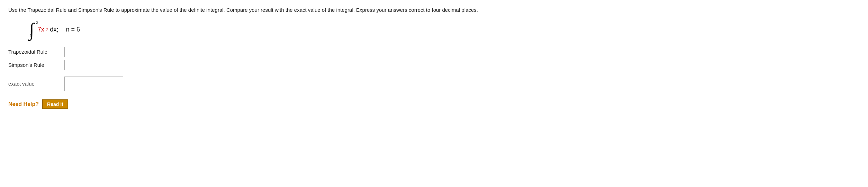  I want to click on simpsons-row: Simpson's Rule, so click(434, 65).